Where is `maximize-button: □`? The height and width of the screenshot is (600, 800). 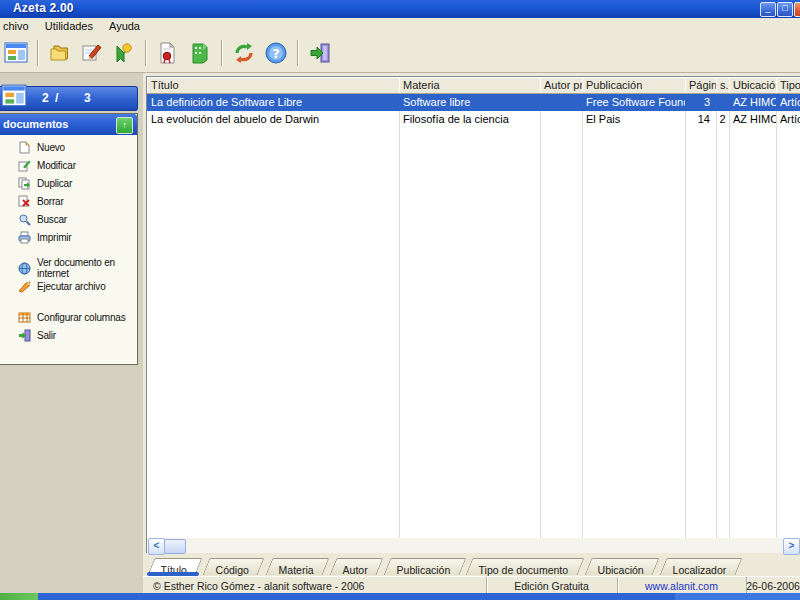 maximize-button: □ is located at coordinates (785, 10).